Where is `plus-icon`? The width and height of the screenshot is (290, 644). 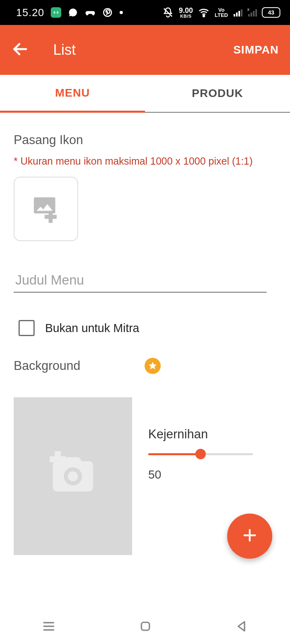
plus-icon is located at coordinates (250, 536).